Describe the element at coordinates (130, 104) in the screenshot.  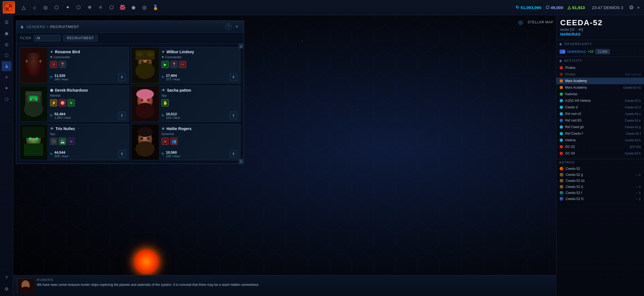
I see `leaders-grid-container: ✦ Roxanne Bird ★ Commander 🗡 📍 ↻` at that location.